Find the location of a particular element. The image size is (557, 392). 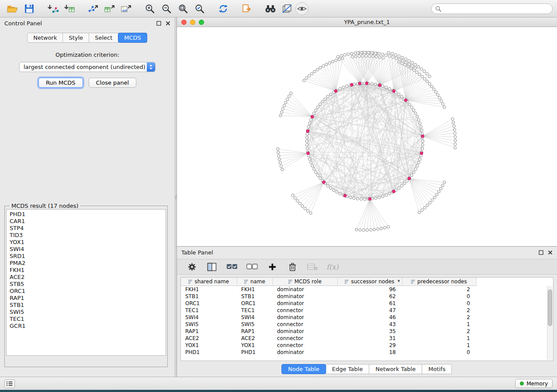

zoom-fit-button is located at coordinates (183, 9).